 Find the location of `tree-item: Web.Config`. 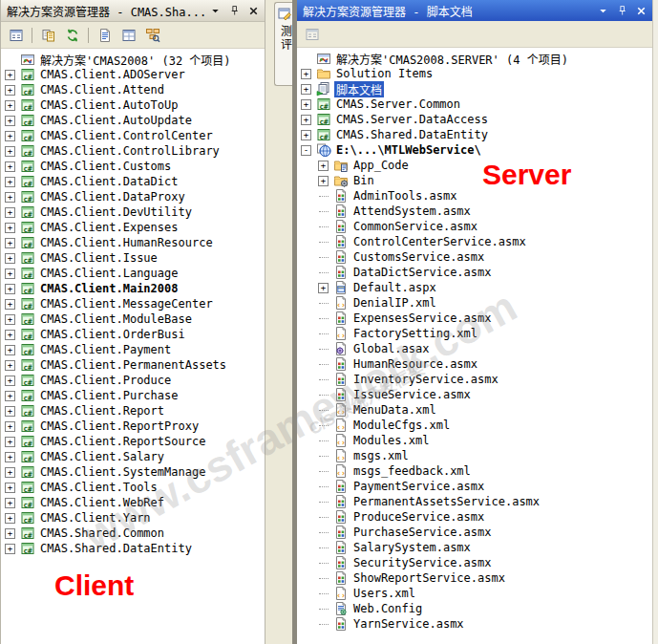

tree-item: Web.Config is located at coordinates (475, 609).